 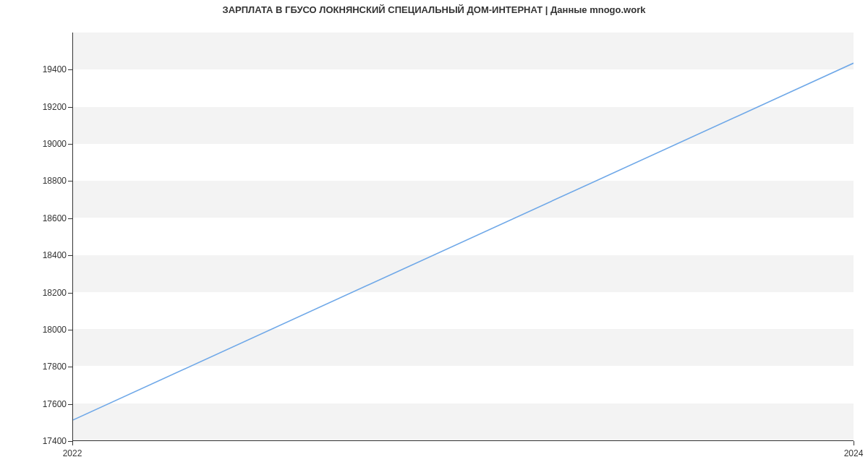 What do you see at coordinates (38, 144) in the screenshot?
I see `y-tick-label: 19000` at bounding box center [38, 144].